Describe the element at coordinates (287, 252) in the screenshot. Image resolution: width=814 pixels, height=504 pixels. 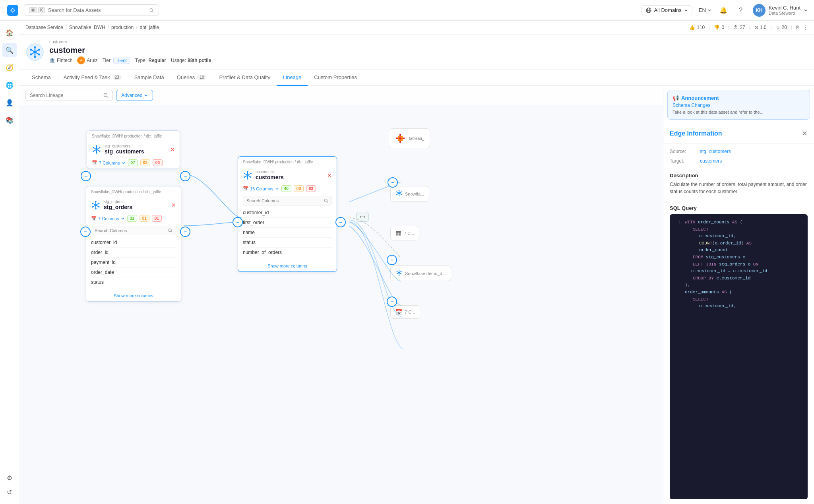
I see `col-number-of-orders: number_of_orders` at that location.